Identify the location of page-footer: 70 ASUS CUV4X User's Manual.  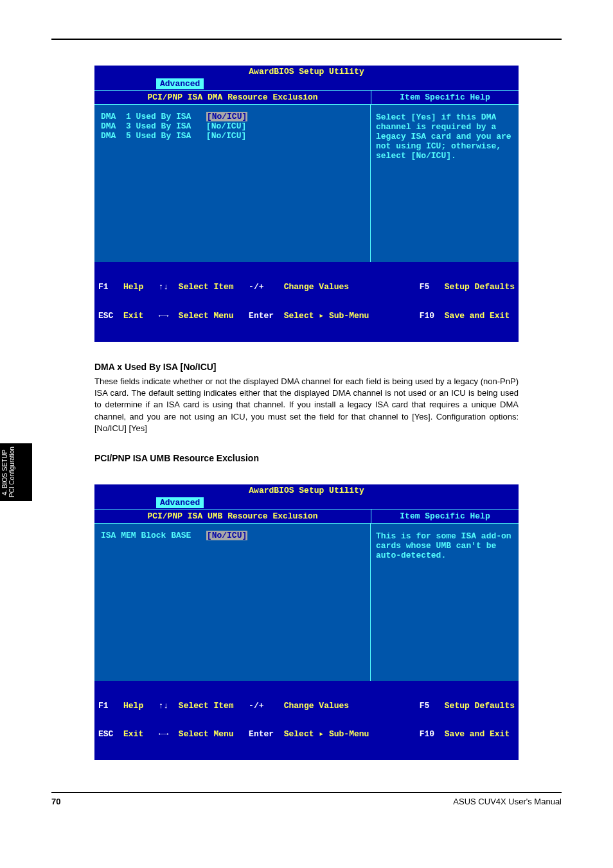
(306, 799).